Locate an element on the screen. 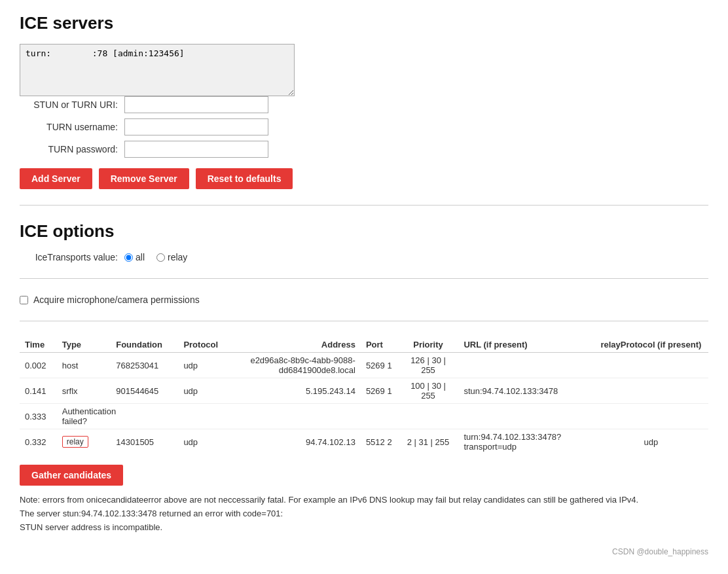 The width and height of the screenshot is (728, 574). th-port: Port is located at coordinates (380, 345).